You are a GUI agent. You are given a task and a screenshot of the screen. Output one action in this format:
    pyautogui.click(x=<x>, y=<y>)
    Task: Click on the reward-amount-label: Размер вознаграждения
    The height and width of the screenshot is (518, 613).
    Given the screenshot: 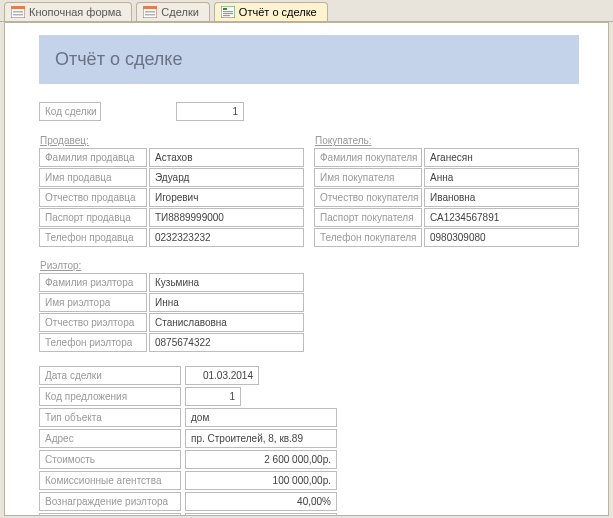 What is the action you would take?
    pyautogui.click(x=110, y=514)
    